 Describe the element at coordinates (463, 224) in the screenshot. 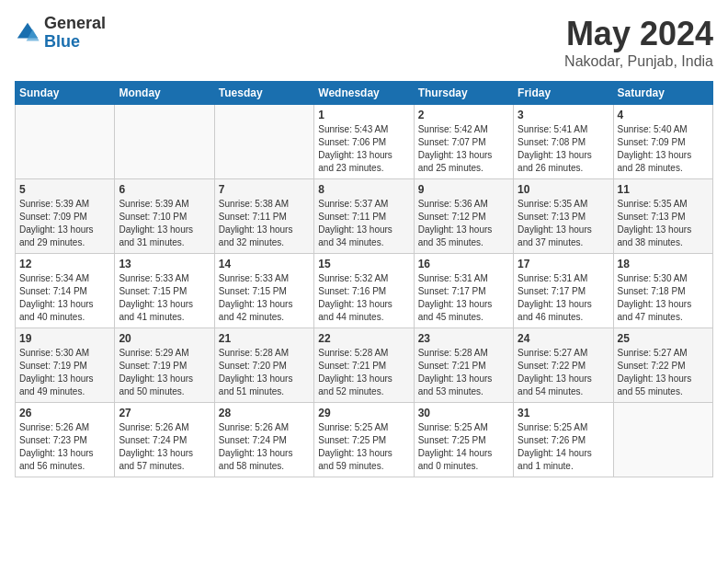

I see `day-info: Sunrise: 5:36 AM Sunset: 7:12 PM Dayligh…` at that location.